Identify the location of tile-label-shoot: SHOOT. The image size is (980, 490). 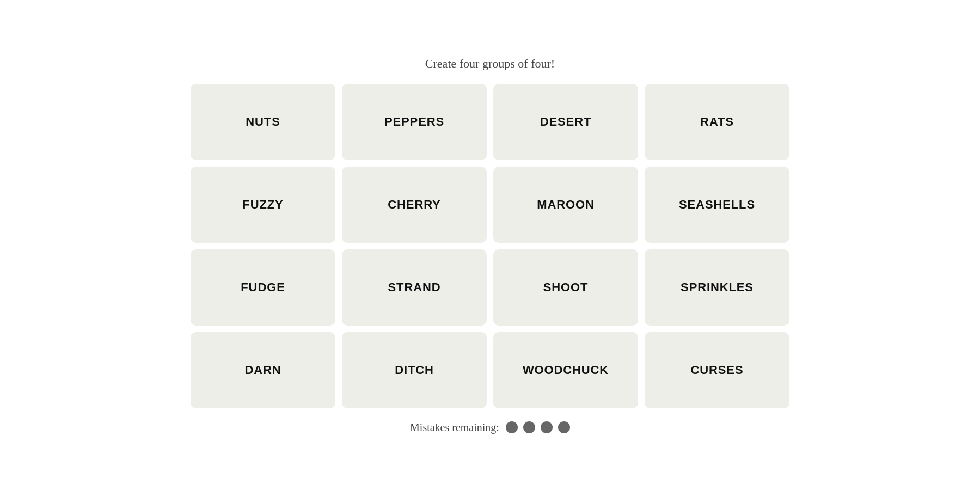
(566, 287).